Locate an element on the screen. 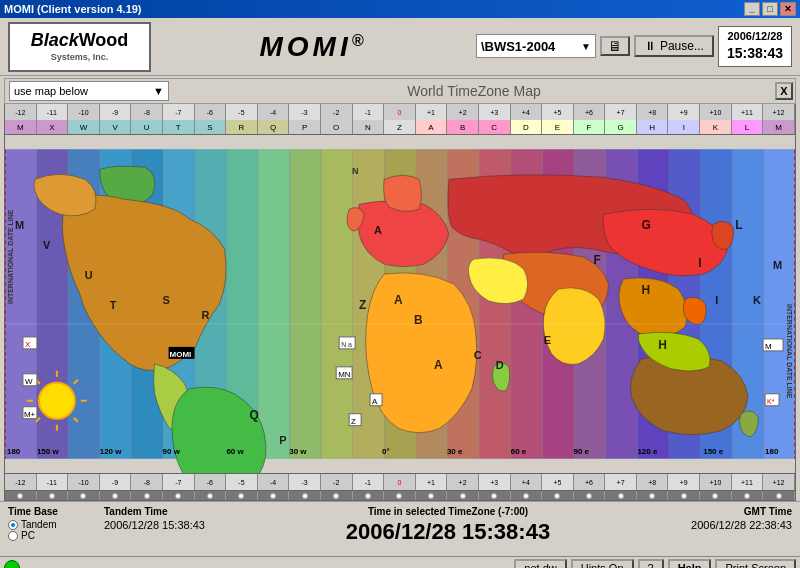  svg-text: F is located at coordinates (598, 260).